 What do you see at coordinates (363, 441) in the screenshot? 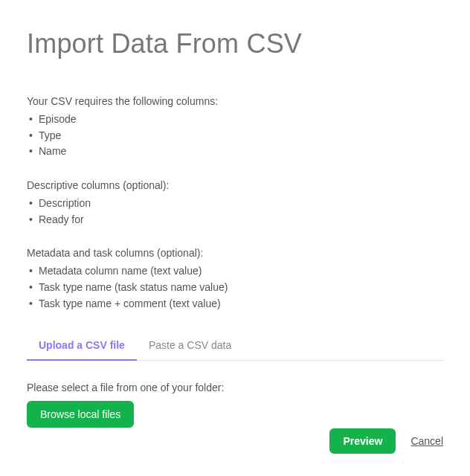
I see `preview-button: Preview` at bounding box center [363, 441].